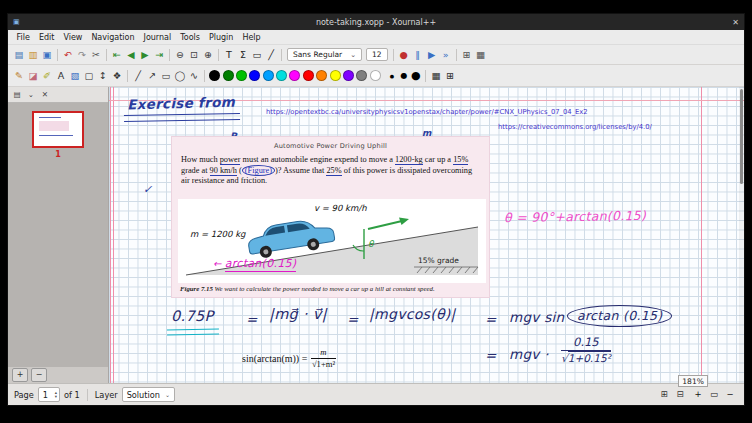 The width and height of the screenshot is (752, 423). What do you see at coordinates (404, 76) in the screenshot?
I see `stroke-medium-icon: ●` at bounding box center [404, 76].